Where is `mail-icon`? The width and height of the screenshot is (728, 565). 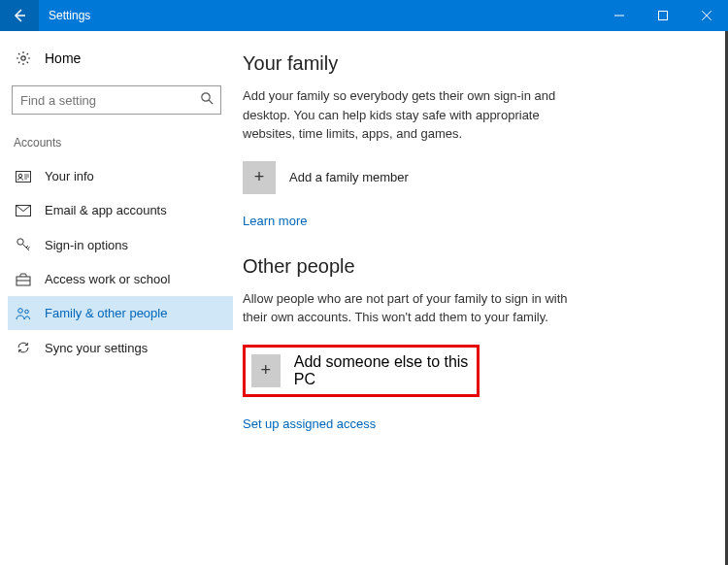
mail-icon is located at coordinates (23, 211).